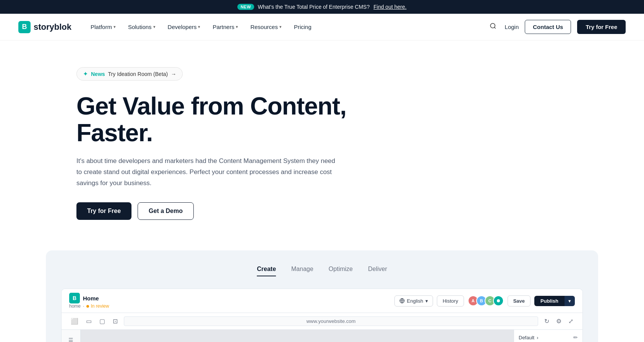 This screenshot has height=342, width=644. I want to click on cms-sidebar-left: ☰ Form, so click(71, 336).